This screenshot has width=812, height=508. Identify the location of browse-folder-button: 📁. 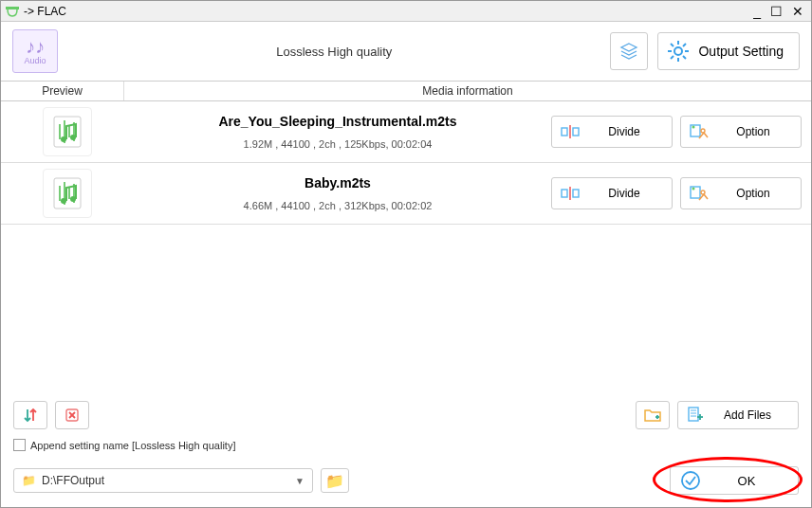
(335, 481).